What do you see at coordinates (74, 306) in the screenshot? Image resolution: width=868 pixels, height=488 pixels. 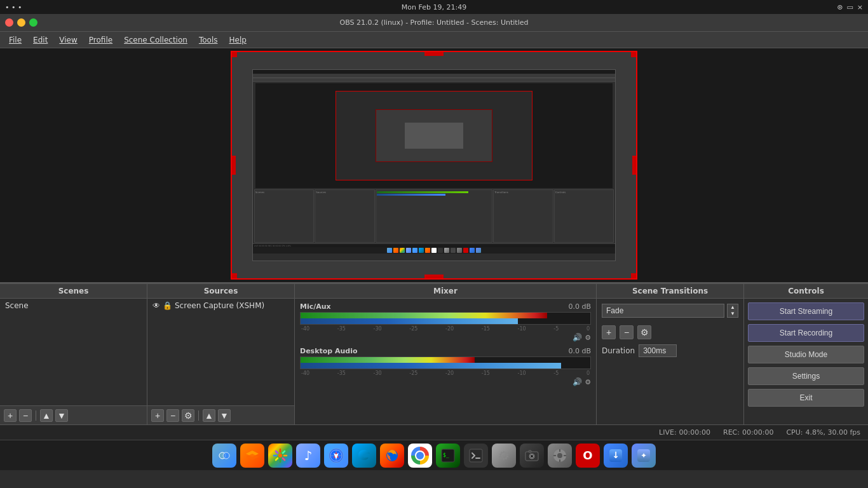 I see `scene-item: Scene` at bounding box center [74, 306].